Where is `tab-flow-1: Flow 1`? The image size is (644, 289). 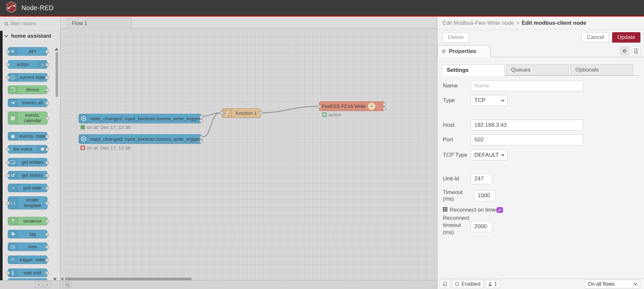 tab-flow-1: Flow 1 is located at coordinates (99, 23).